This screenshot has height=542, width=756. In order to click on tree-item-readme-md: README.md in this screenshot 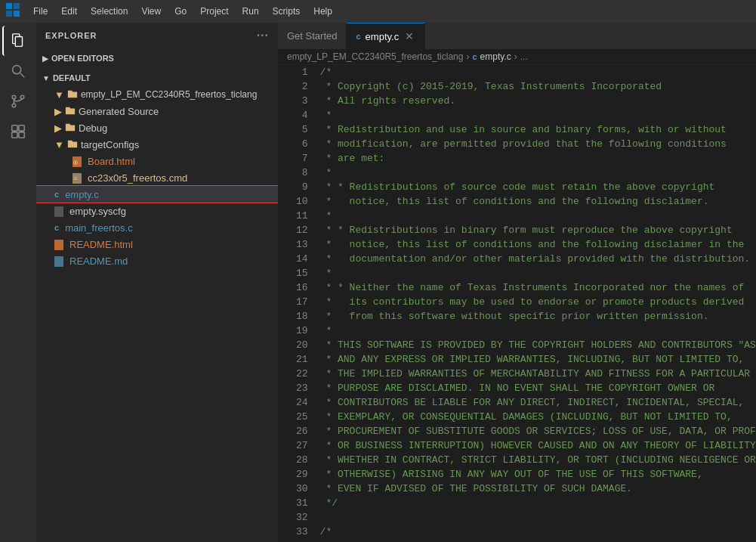, I will do `click(157, 261)`.